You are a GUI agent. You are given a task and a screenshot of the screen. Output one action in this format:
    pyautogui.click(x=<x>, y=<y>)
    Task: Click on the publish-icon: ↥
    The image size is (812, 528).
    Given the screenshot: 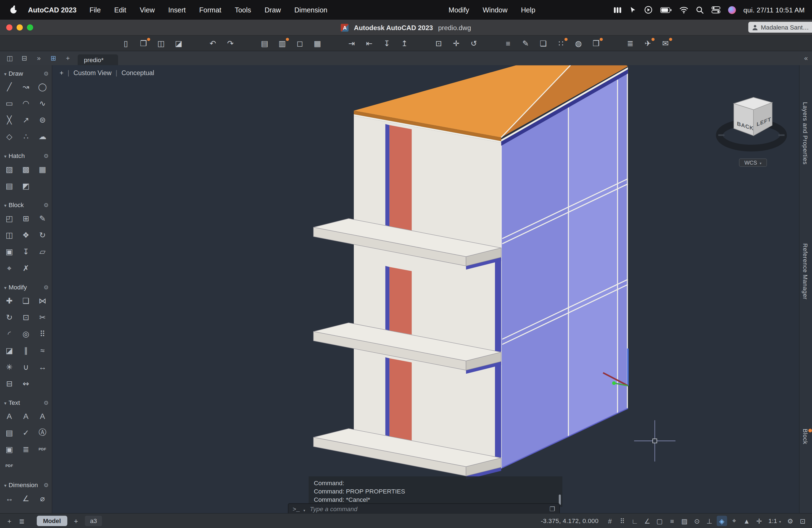 What is the action you would take?
    pyautogui.click(x=405, y=43)
    